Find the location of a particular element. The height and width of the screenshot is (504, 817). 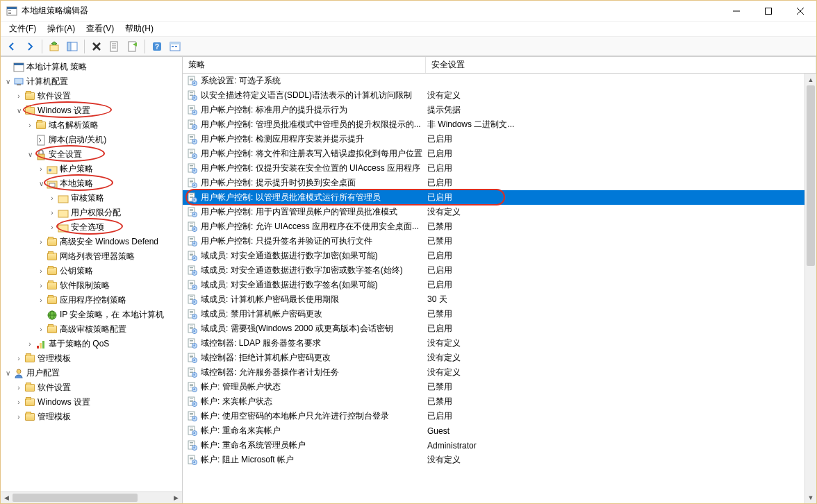

policy-row: 用户帐户控制: 提示提升时切换到安全桌面已启用 is located at coordinates (500, 183).